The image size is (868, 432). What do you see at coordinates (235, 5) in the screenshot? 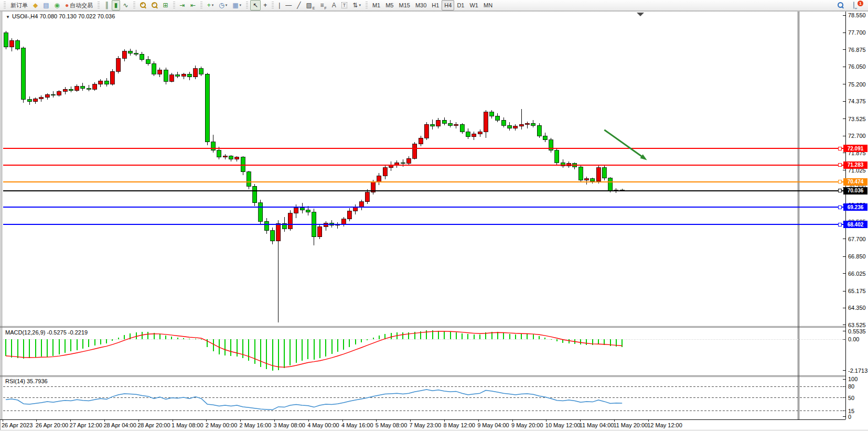
I see `templates-icon: ▦` at bounding box center [235, 5].